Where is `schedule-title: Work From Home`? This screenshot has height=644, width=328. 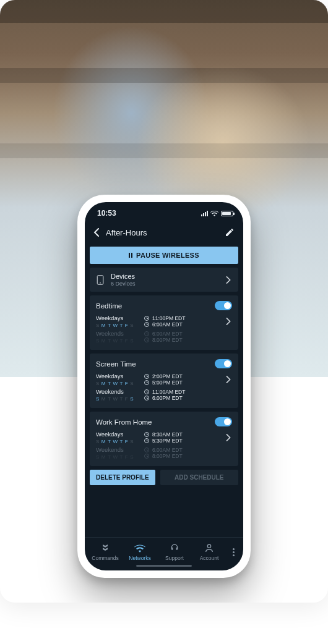
schedule-title: Work From Home is located at coordinates (124, 422).